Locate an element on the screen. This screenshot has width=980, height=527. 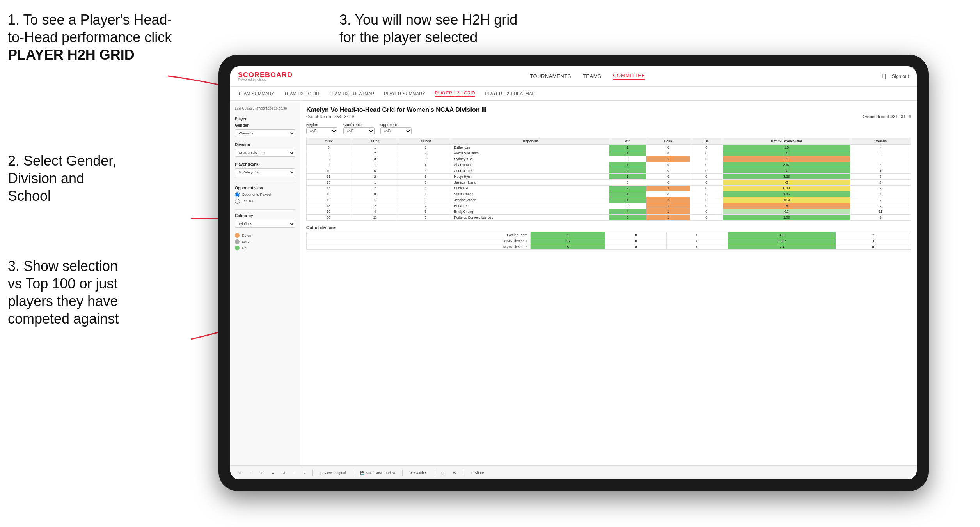
toolbar-layout: ⬚ is located at coordinates (443, 473).